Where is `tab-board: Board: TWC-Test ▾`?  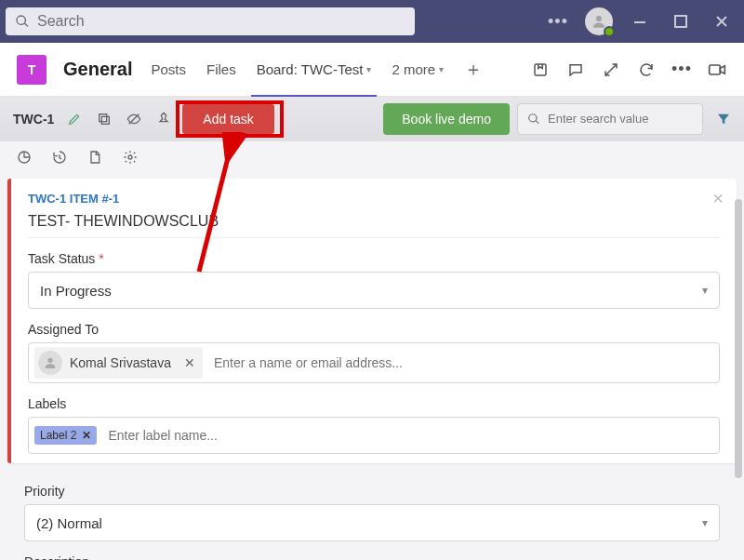
tab-board: Board: TWC-Test ▾ is located at coordinates (314, 70).